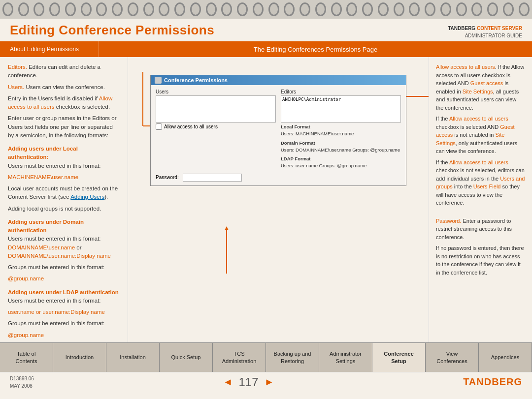 The image size is (532, 399). What do you see at coordinates (481, 183) in the screenshot?
I see `allow-all-desc3: If the Allow access to all users checkbo…` at bounding box center [481, 183].